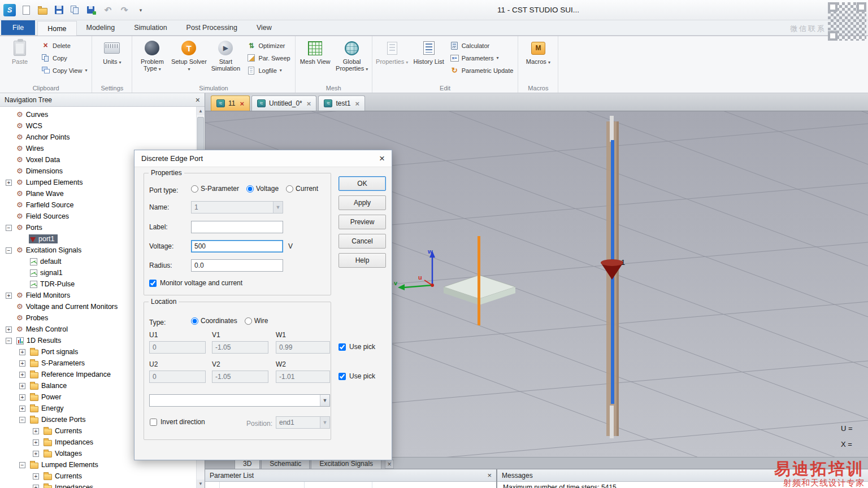 Image resolution: width=868 pixels, height=488 pixels. Describe the element at coordinates (289, 189) in the screenshot. I see `radio-input-current` at that location.